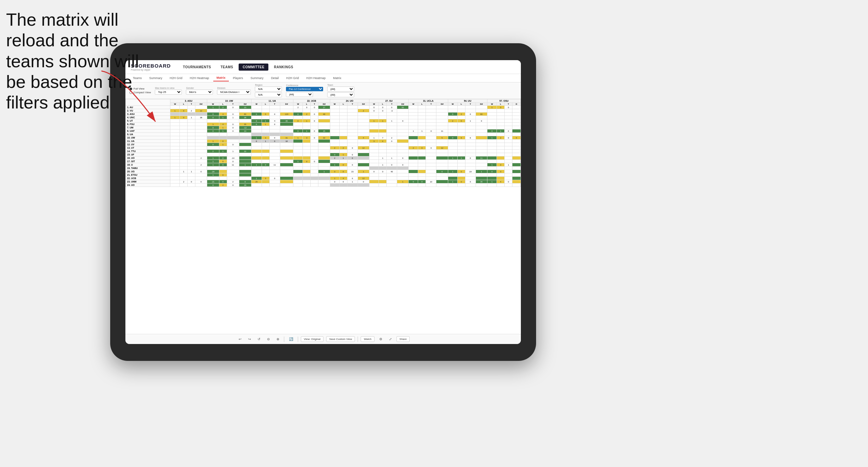 The image size is (868, 467). Describe the element at coordinates (341, 89) in the screenshot. I see `team-select: (All)` at that location.